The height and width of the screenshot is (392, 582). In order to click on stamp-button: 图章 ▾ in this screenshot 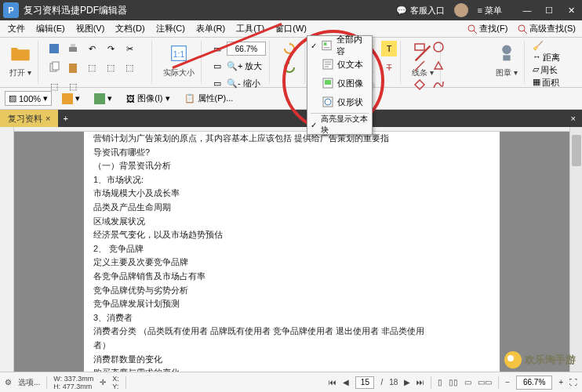, I will do `click(507, 60)`.